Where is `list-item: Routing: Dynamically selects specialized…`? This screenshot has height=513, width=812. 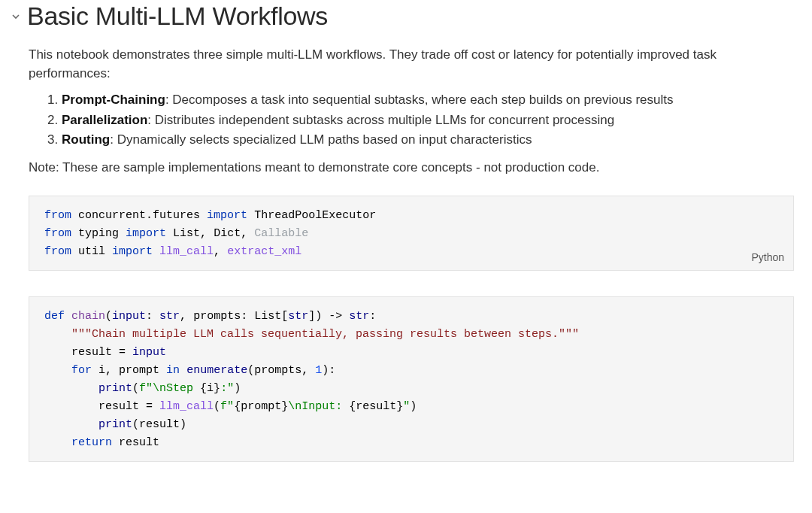 list-item: Routing: Dynamically selects specialized… is located at coordinates (428, 140).